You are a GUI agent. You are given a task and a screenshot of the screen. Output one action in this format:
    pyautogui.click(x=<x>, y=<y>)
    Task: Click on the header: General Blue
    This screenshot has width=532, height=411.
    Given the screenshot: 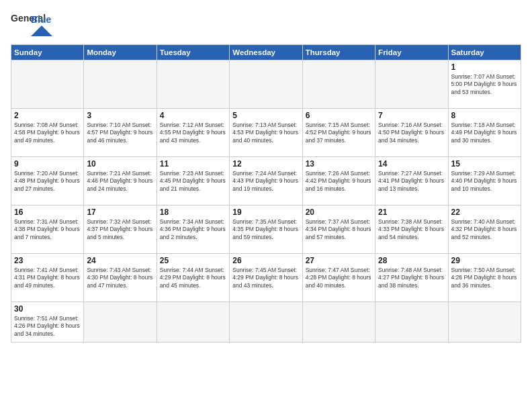 What is the action you would take?
    pyautogui.click(x=266, y=24)
    